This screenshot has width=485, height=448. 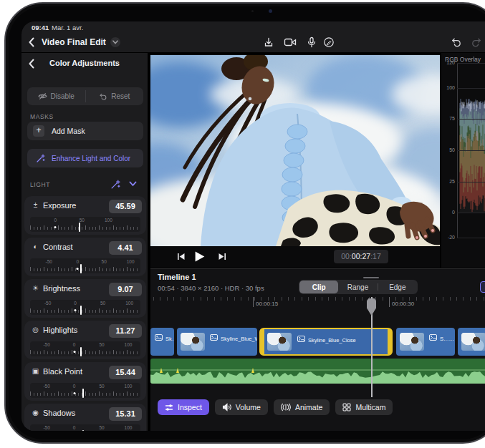 I want to click on adjustment-slider: ◉ Shadows 15.31 -50050100, so click(x=85, y=417).